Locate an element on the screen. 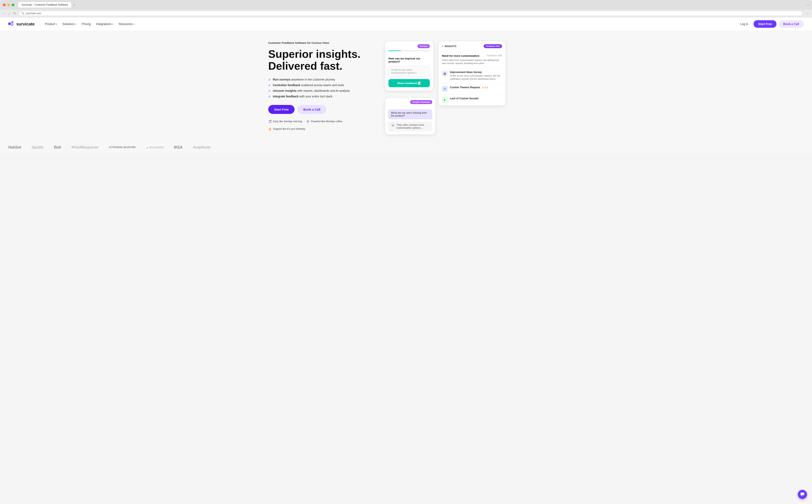 This screenshot has height=504, width=812. navbar: survicate Product ▾ Solutions ▾ Pricing … is located at coordinates (406, 24).